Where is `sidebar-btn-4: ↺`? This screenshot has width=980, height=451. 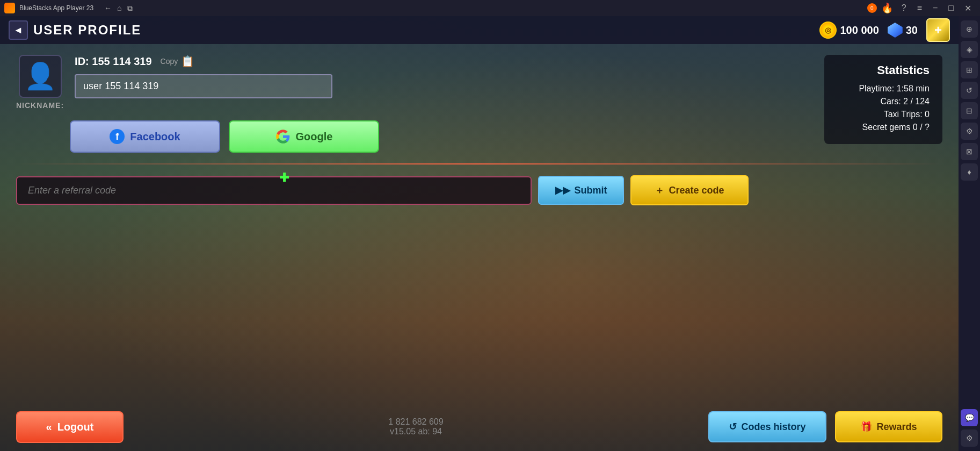 sidebar-btn-4: ↺ is located at coordinates (969, 90).